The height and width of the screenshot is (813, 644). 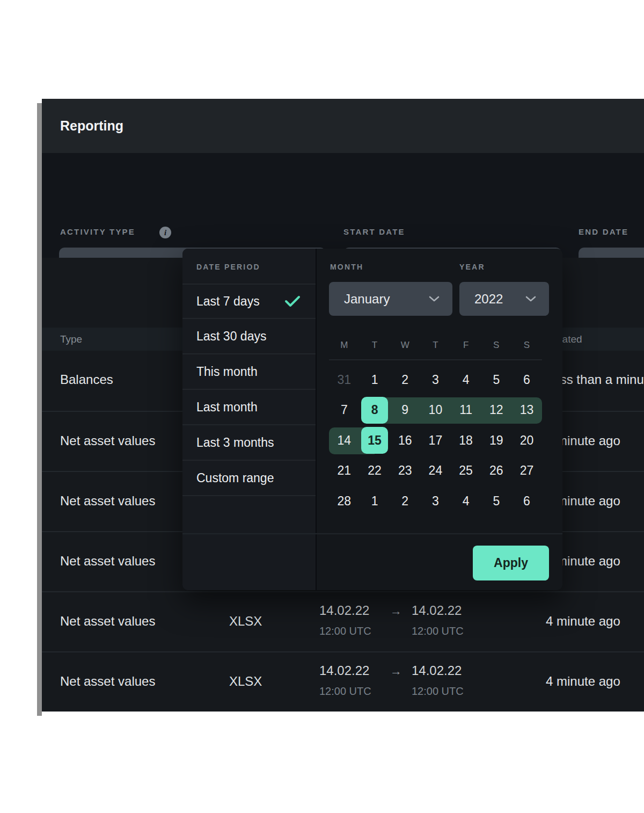 What do you see at coordinates (375, 232) in the screenshot?
I see `start-date-label: START DATE` at bounding box center [375, 232].